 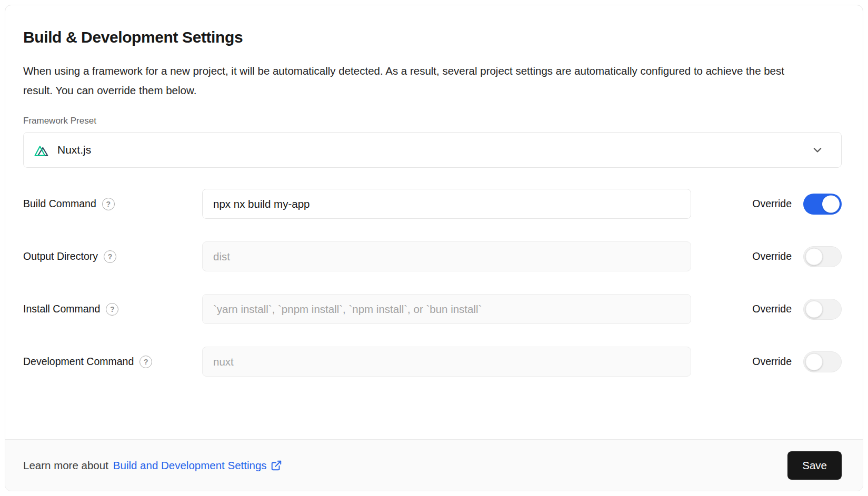 I want to click on build-command-input, so click(x=446, y=204).